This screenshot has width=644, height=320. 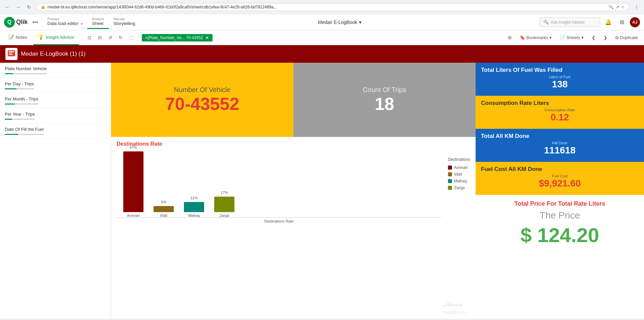 I want to click on lasso-select-button: ⊡, so click(x=90, y=38).